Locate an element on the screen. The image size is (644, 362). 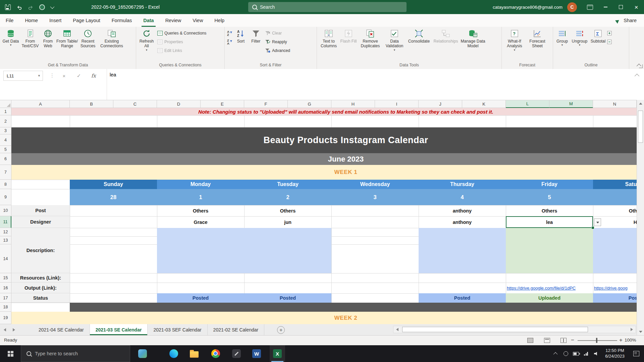
existing-connections-button: Existing Connections is located at coordinates (112, 38).